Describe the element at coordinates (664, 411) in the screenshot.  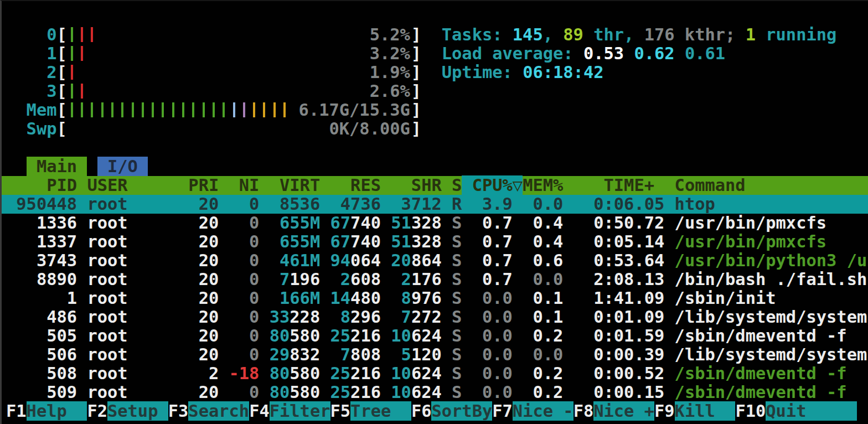
I see `fn-key-label: F9` at that location.